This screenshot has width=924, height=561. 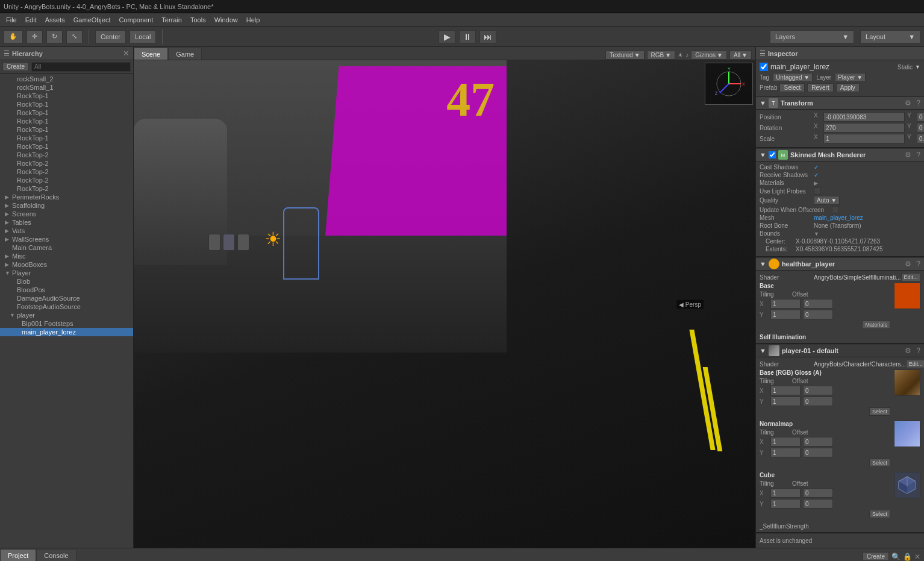 I want to click on menu-assets: Assets, so click(x=55, y=20).